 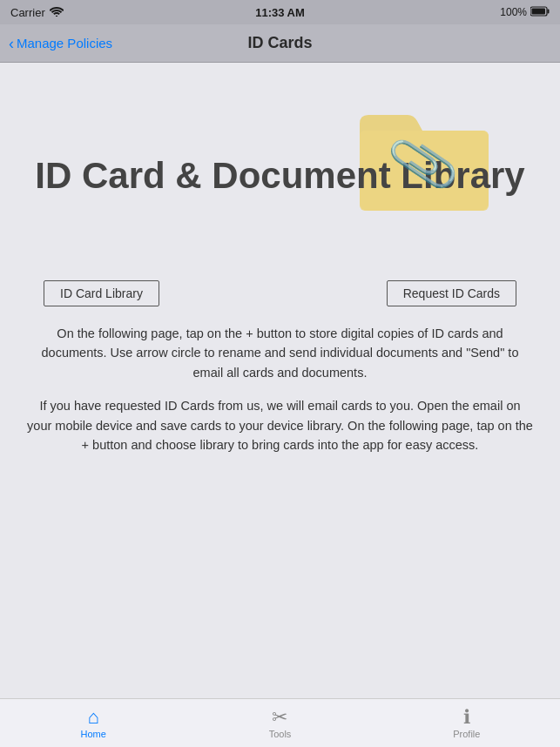 I want to click on tab-home: ⌂ Home, so click(x=93, y=723).